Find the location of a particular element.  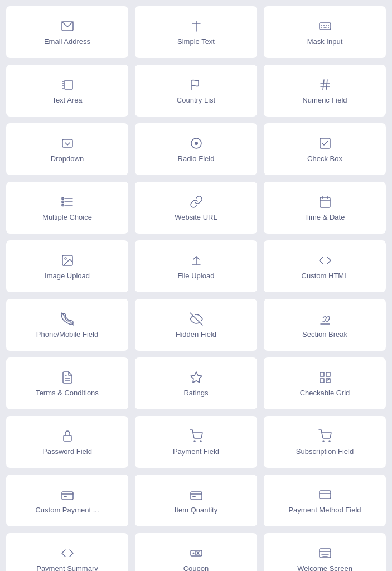

card-phone-mobile: Phone/Mobile Field is located at coordinates (67, 325).